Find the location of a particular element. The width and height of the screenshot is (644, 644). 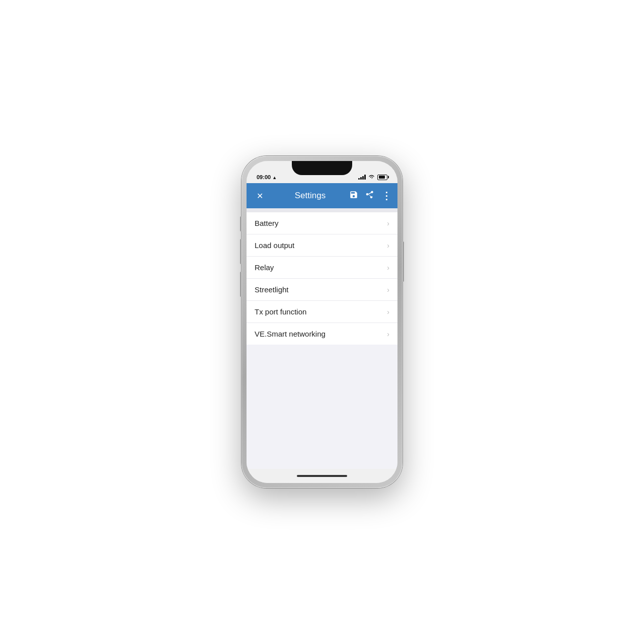

power-button is located at coordinates (404, 262).